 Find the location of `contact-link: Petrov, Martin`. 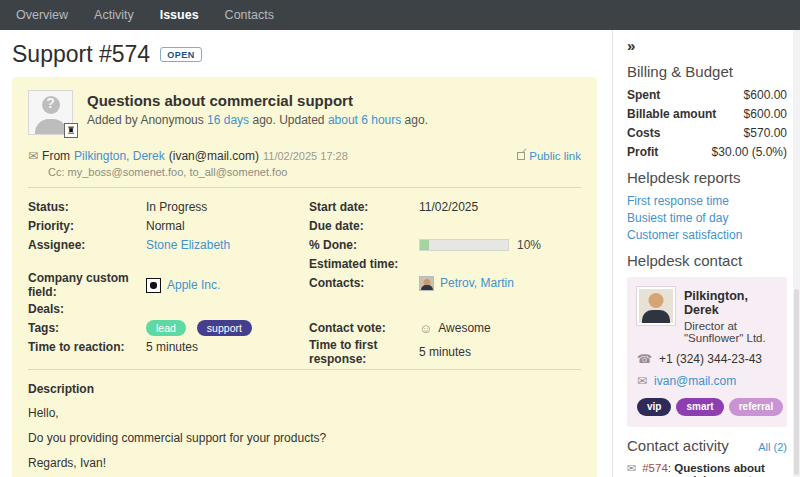

contact-link: Petrov, Martin is located at coordinates (477, 283).